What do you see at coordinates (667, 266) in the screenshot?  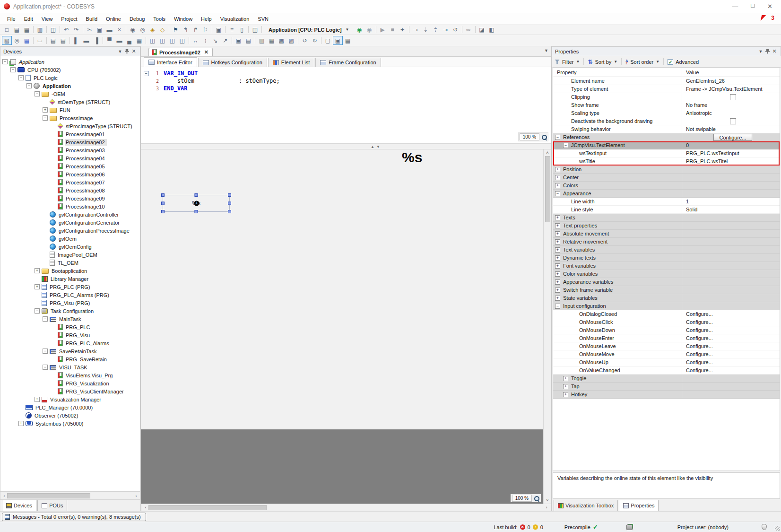 I see `property-row-font-variables: +Font variables` at bounding box center [667, 266].